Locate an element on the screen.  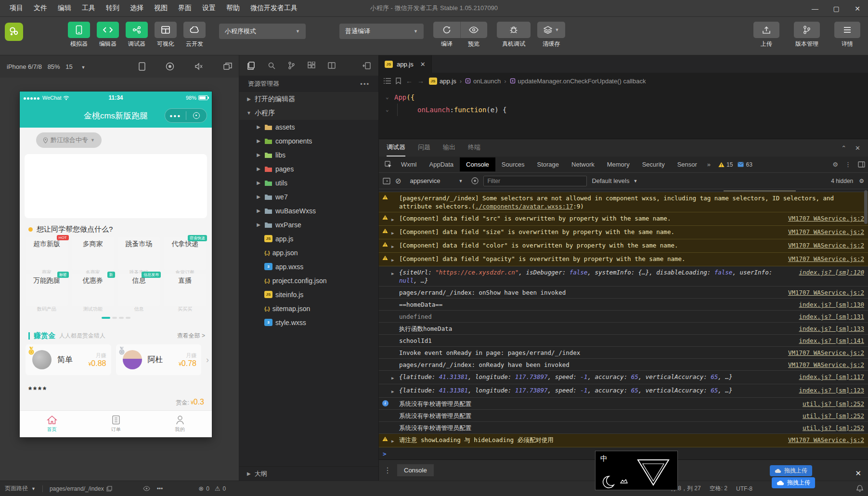
console-filter-input is located at coordinates (535, 181).